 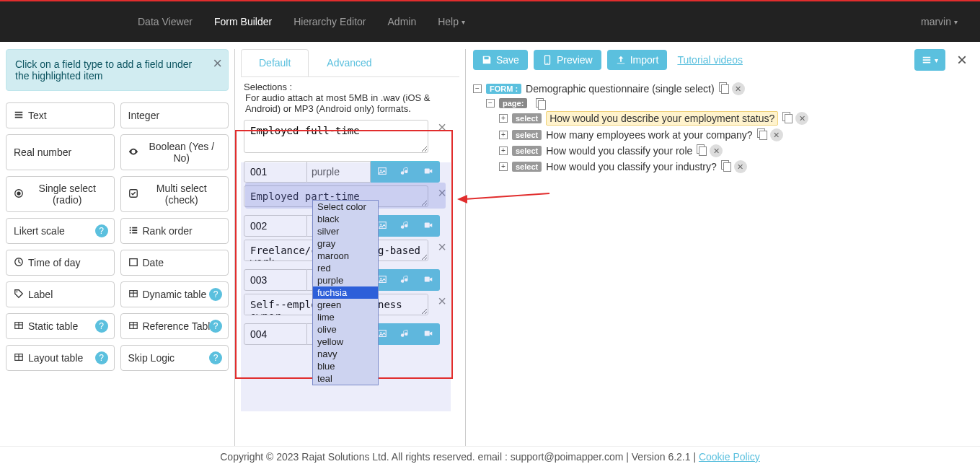 What do you see at coordinates (637, 60) in the screenshot?
I see `import-button: Import` at bounding box center [637, 60].